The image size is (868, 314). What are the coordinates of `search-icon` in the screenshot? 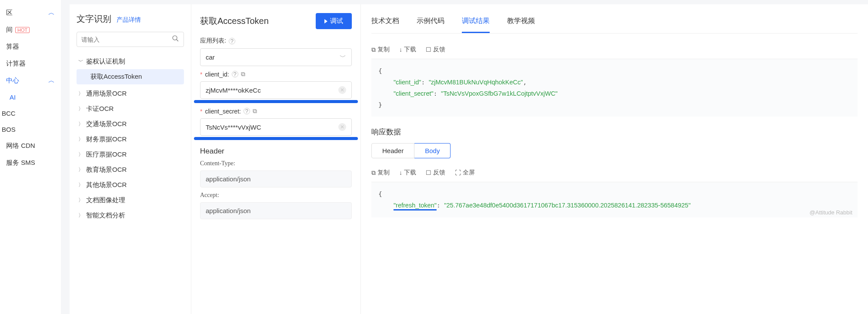 It's located at (176, 39).